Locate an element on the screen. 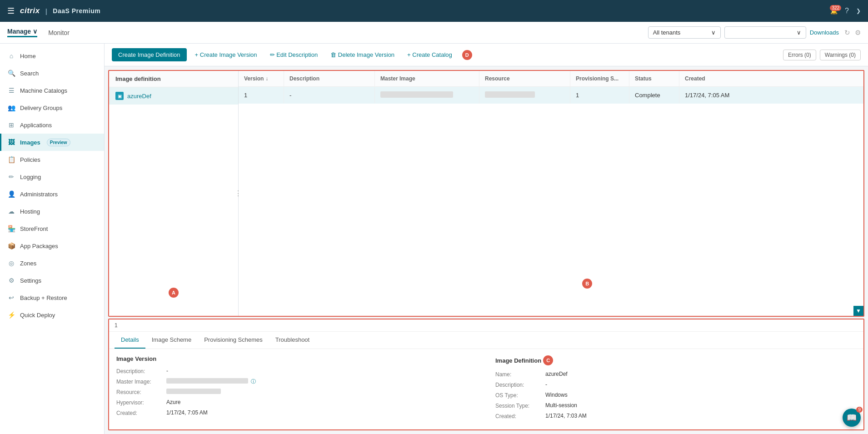  def-session-type-value: Multi-session is located at coordinates (561, 405).